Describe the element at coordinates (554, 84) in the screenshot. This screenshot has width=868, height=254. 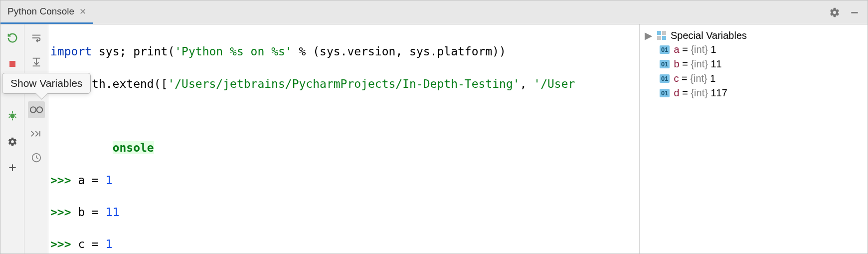
I see `code-text: '/User` at that location.